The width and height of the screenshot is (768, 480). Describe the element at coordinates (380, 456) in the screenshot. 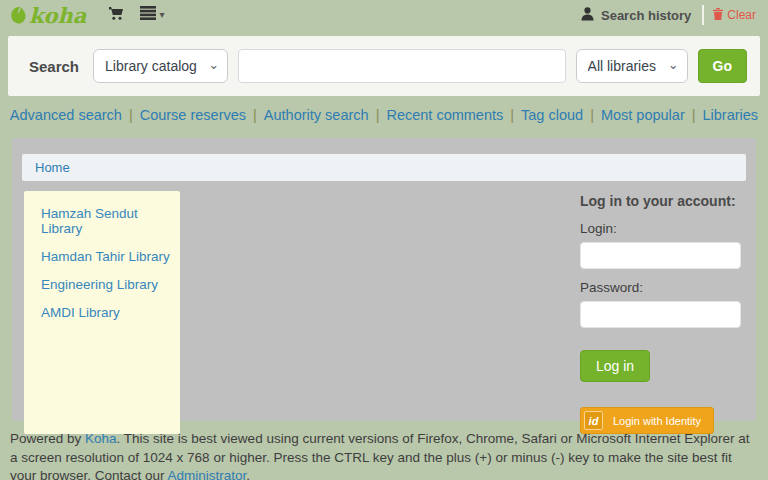

I see `footer-body: . This site is best viewed using current…` at that location.